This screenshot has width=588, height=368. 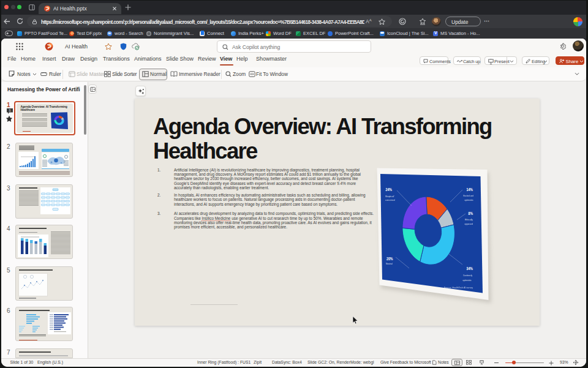 I want to click on svg-text: Cautiously, so click(x=468, y=276).